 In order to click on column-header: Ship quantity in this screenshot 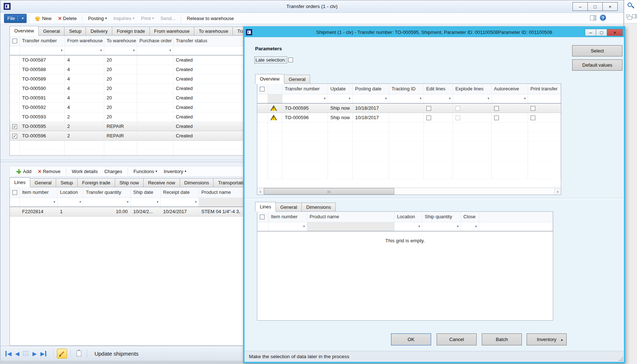, I will do `click(441, 217)`.